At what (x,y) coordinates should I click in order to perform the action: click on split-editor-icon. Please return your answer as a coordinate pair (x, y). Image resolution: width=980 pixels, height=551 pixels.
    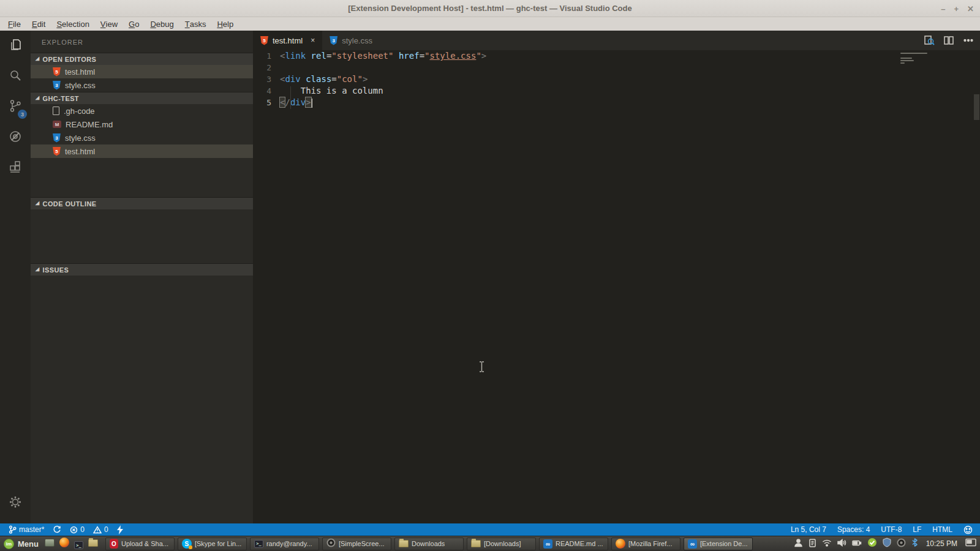
    Looking at the image, I should click on (949, 40).